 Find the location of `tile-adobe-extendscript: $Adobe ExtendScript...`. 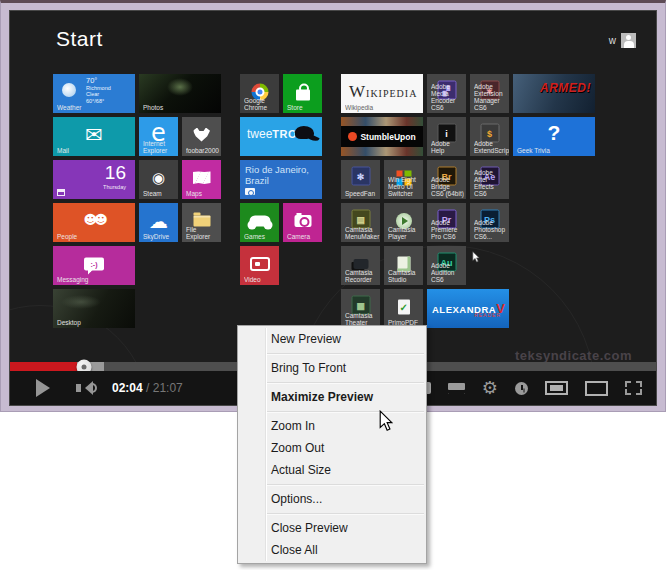

tile-adobe-extendscript: $Adobe ExtendScript... is located at coordinates (490, 136).